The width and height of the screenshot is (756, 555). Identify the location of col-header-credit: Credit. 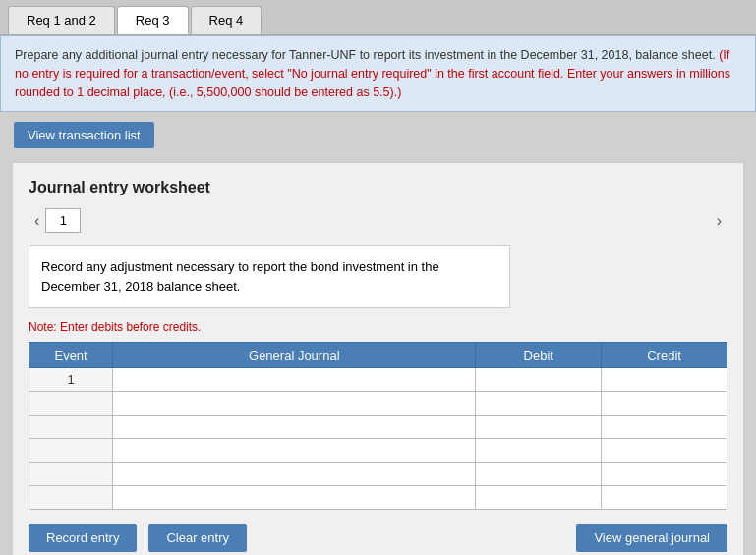
(665, 356).